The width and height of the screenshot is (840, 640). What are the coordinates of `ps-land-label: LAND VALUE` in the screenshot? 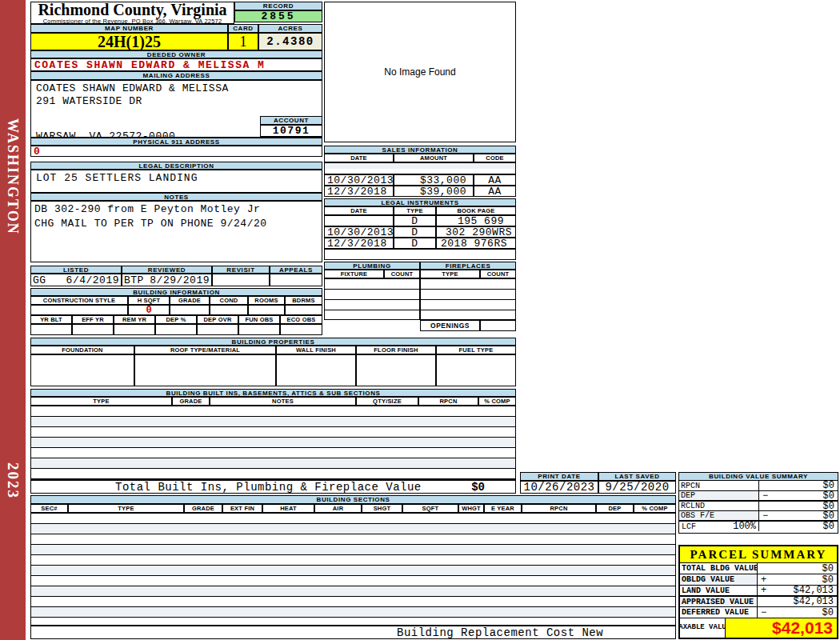 It's located at (718, 590).